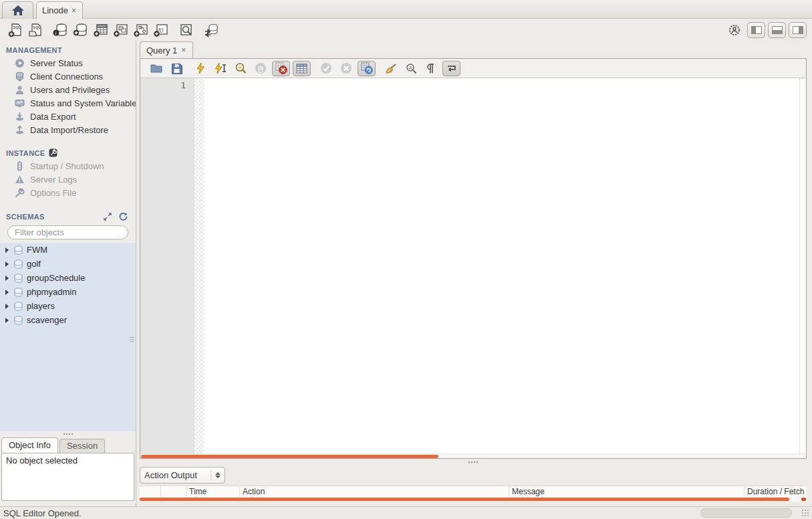  I want to click on execute-current-button, so click(221, 68).